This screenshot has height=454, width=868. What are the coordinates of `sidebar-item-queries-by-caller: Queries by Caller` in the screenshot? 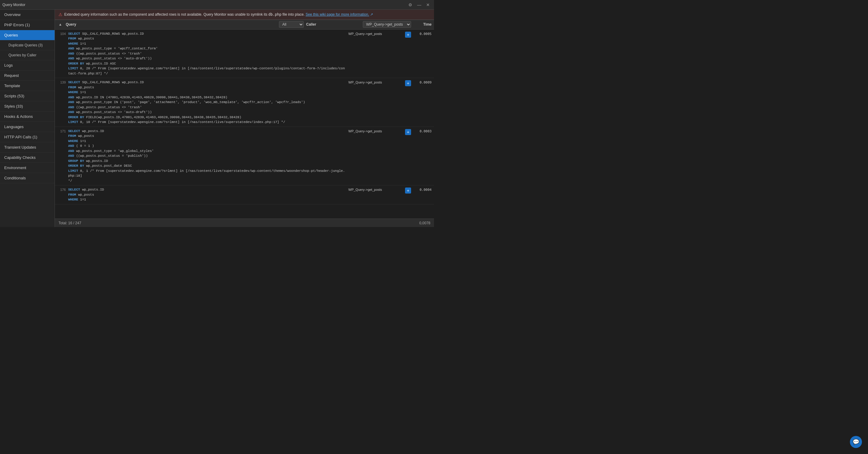 It's located at (27, 55).